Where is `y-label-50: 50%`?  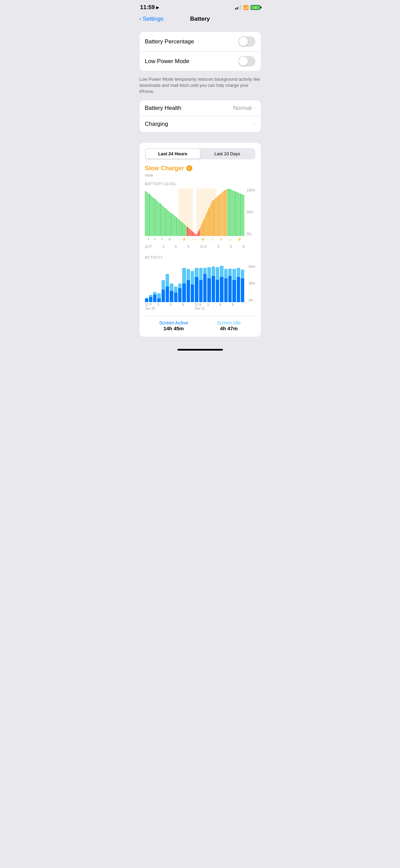
y-label-50: 50% is located at coordinates (251, 212).